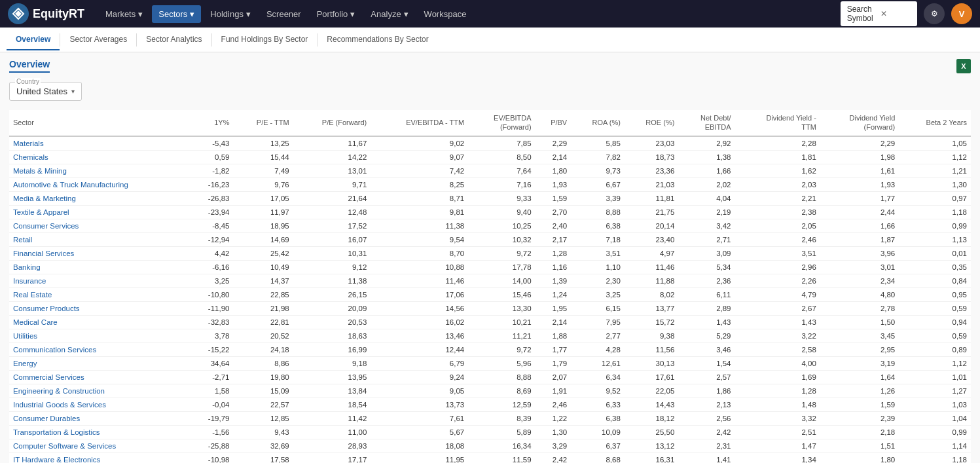 The height and width of the screenshot is (463, 980). Describe the element at coordinates (46, 418) in the screenshot. I see `sector-link: Consumer Durables` at that location.